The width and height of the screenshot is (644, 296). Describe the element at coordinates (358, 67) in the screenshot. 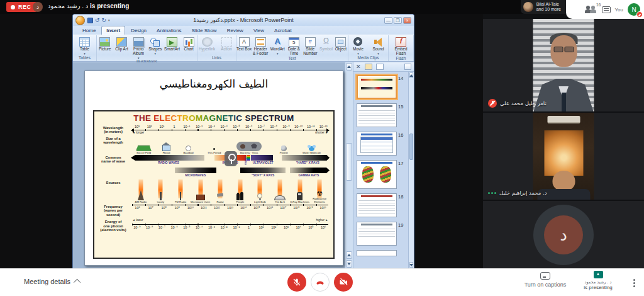

I see `close-pane-icon: ✕` at that location.